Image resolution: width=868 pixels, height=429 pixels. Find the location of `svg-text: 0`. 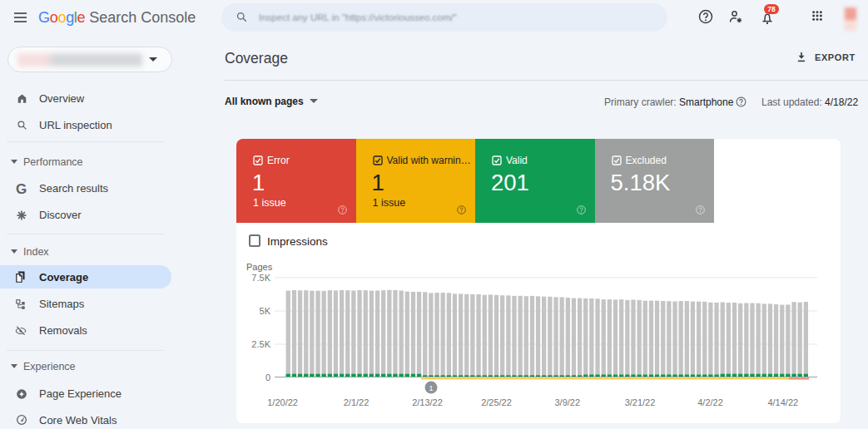

svg-text: 0 is located at coordinates (268, 377).